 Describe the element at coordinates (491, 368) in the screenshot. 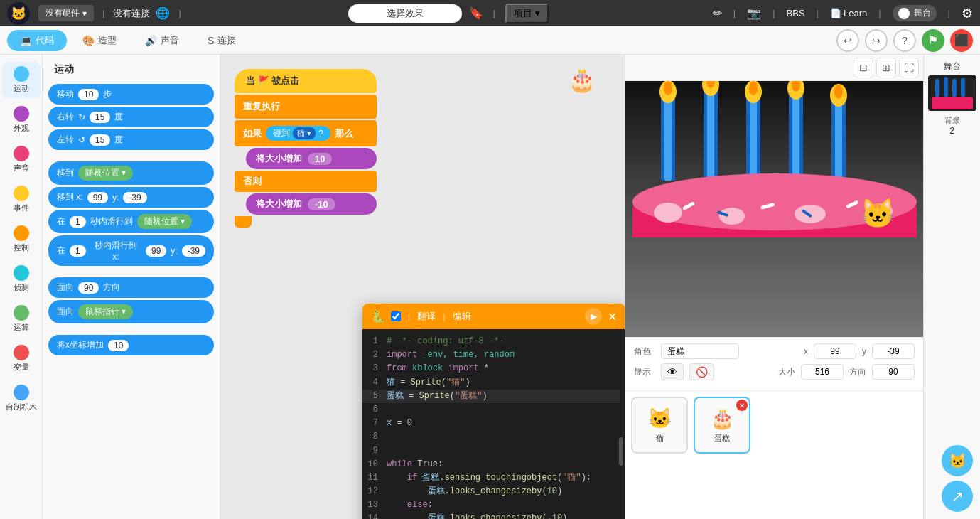

I see `code-line-3: 3 from kblock import *` at that location.